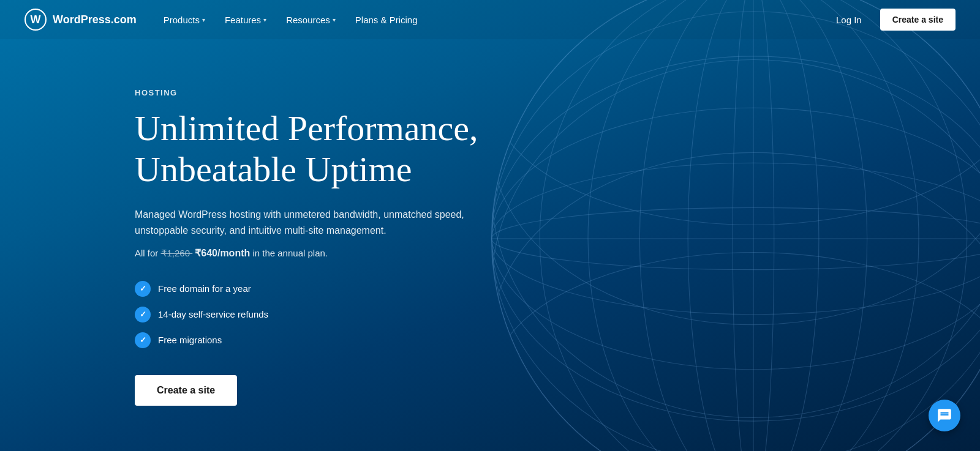 The width and height of the screenshot is (980, 451). Describe the element at coordinates (491, 20) in the screenshot. I see `nav-links: Products ▾ Features ▾ Resources ▾ Plans …` at that location.